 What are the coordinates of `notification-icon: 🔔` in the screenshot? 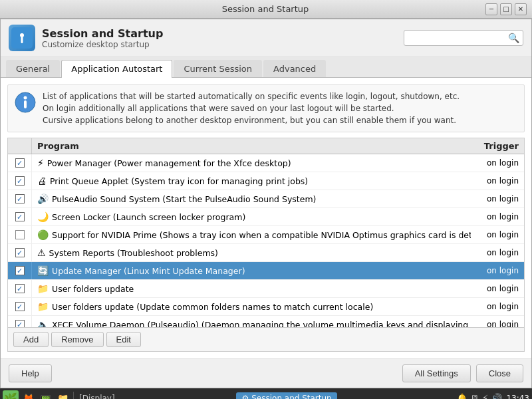 It's located at (462, 396).